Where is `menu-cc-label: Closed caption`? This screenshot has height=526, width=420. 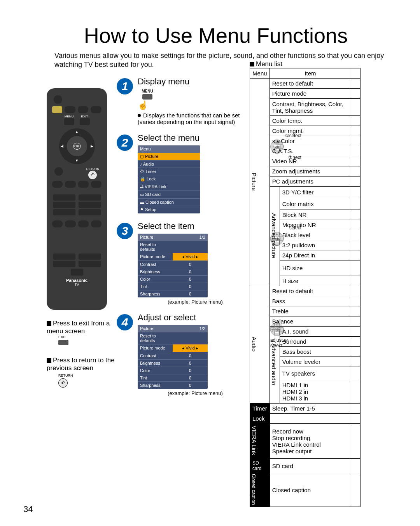 menu-cc-label: Closed caption is located at coordinates (254, 489).